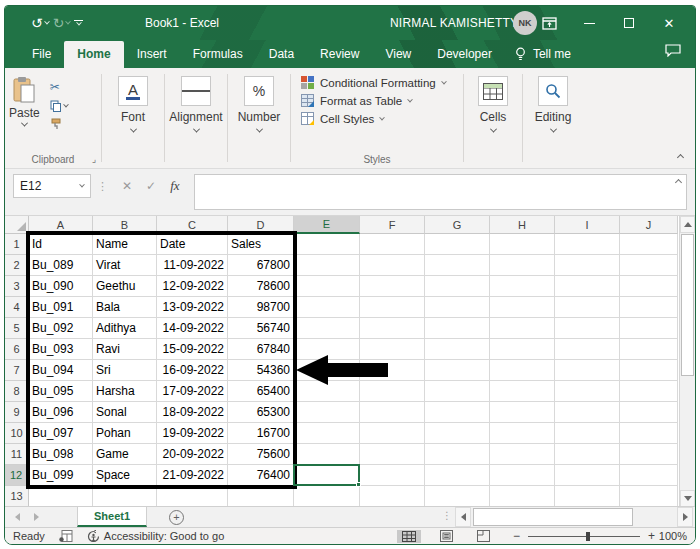 This screenshot has height=549, width=700. Describe the element at coordinates (340, 54) in the screenshot. I see `tab-review: Review` at that location.